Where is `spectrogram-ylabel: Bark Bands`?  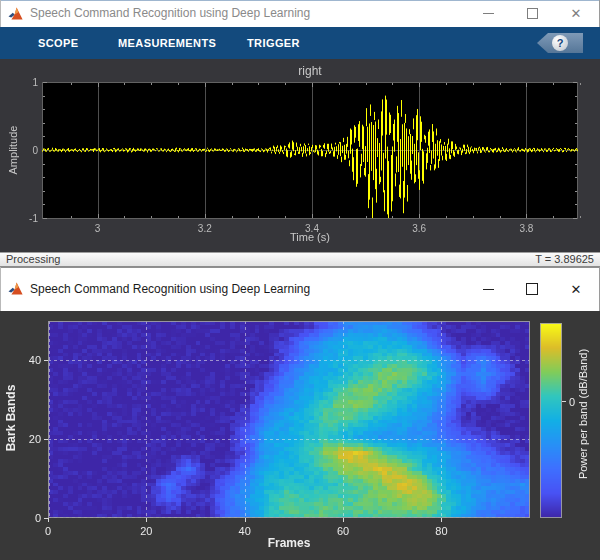
spectrogram-ylabel: Bark Bands is located at coordinates (11, 418).